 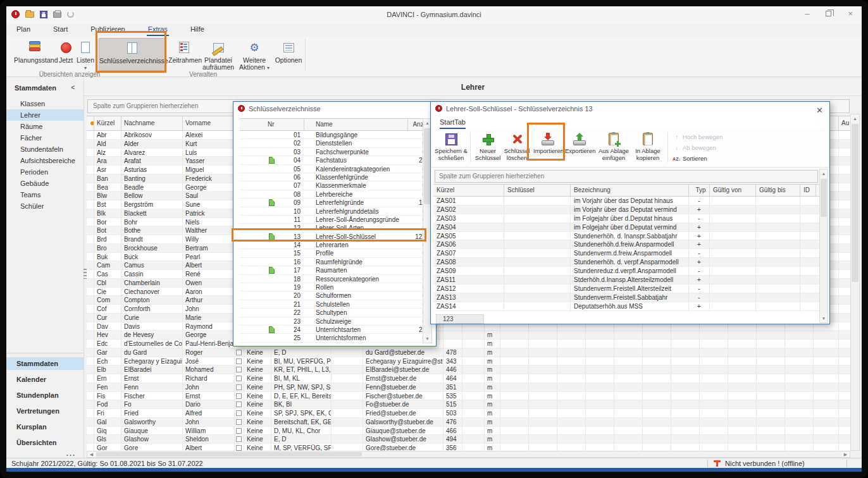 What do you see at coordinates (335, 202) in the screenshot?
I see `list-item: 09 Lehrerfehlgründe 12` at bounding box center [335, 202].